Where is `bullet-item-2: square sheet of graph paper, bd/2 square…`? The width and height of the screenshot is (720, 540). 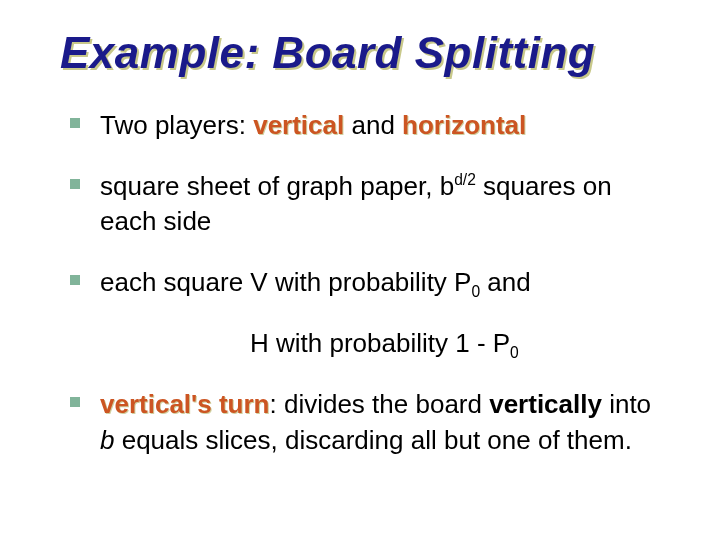
bullet-item-2: square sheet of graph paper, bd/2 square… is located at coordinates (360, 204).